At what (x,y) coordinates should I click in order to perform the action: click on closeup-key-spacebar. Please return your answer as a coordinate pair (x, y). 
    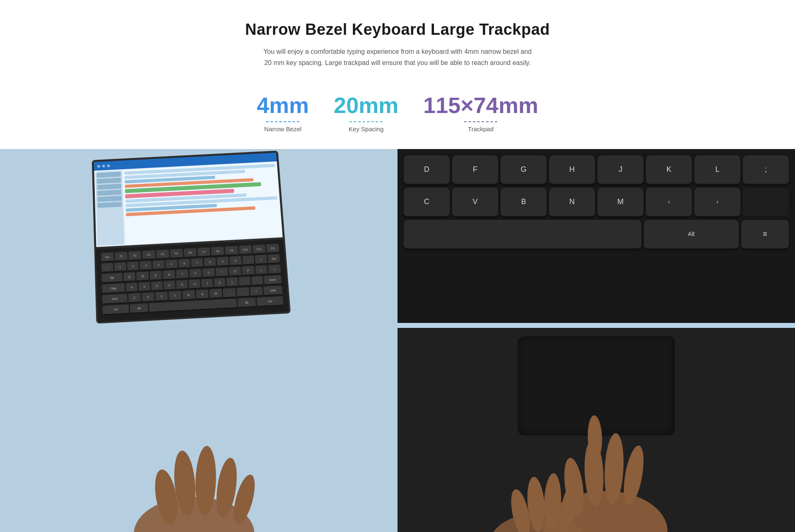
    Looking at the image, I should click on (523, 235).